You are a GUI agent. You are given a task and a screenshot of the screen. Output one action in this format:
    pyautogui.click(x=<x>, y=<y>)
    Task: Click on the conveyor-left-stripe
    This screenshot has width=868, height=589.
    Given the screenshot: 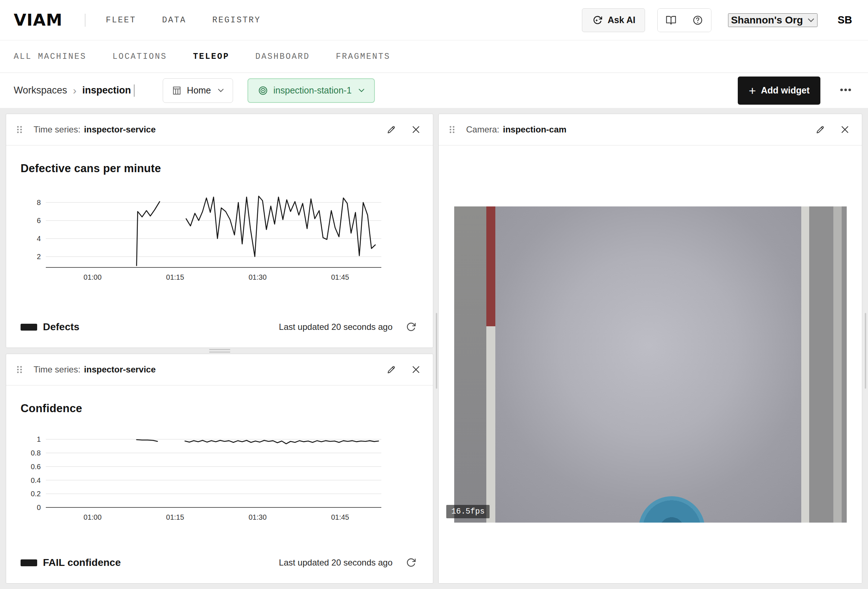 What is the action you would take?
    pyautogui.click(x=491, y=364)
    